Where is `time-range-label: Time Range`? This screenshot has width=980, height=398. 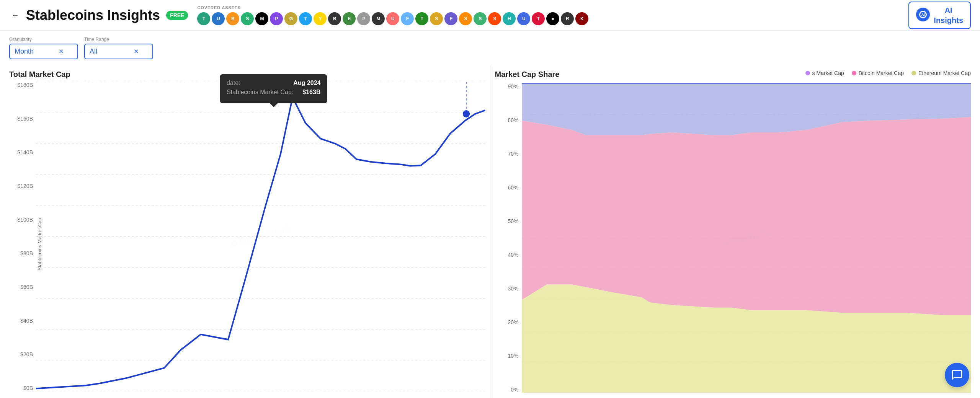 time-range-label: Time Range is located at coordinates (119, 39).